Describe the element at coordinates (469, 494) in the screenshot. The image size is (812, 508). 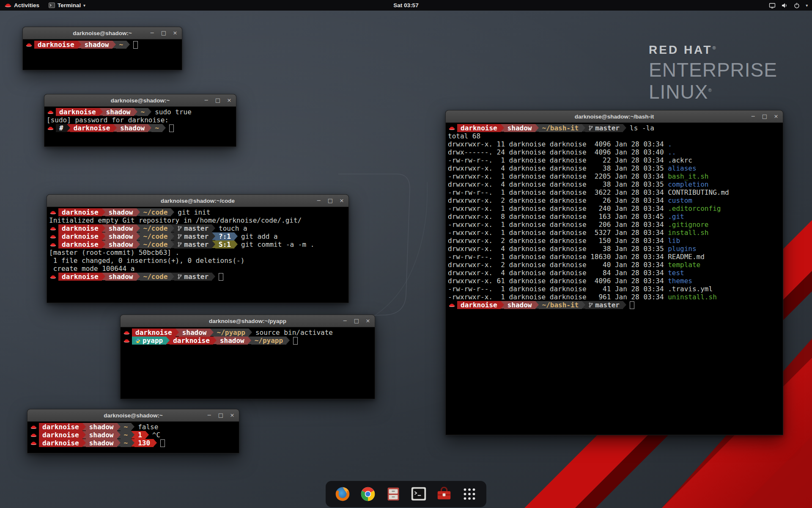
I see `dock-item-show-apps` at that location.